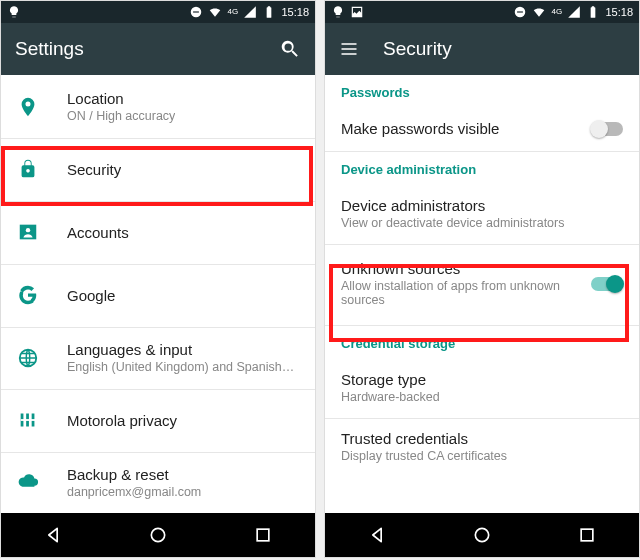 This screenshot has width=640, height=560. Describe the element at coordinates (28, 232) in the screenshot. I see `account-icon` at that location.